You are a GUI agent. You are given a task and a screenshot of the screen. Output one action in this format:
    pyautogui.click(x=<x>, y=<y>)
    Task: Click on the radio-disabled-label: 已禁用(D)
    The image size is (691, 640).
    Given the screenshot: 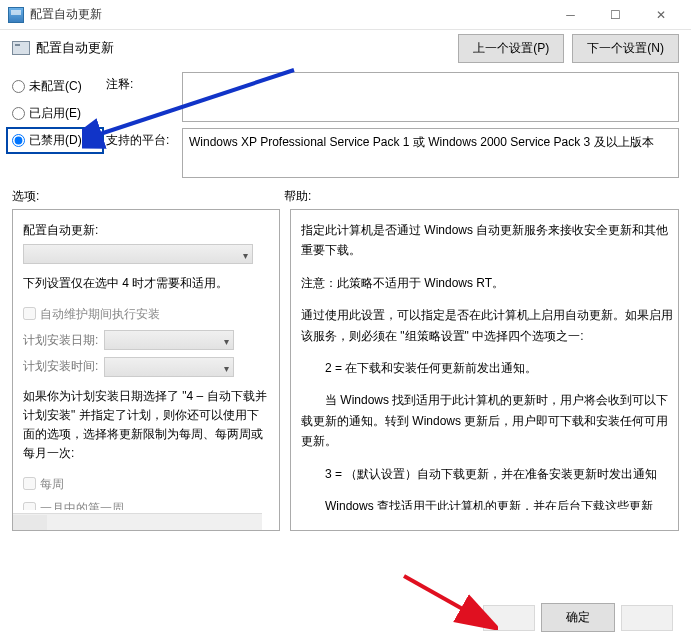 What is the action you would take?
    pyautogui.click(x=56, y=140)
    